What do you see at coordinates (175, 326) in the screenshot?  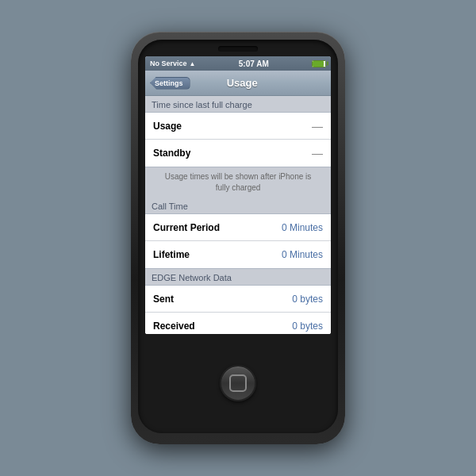 I see `received-label: Received` at bounding box center [175, 326].